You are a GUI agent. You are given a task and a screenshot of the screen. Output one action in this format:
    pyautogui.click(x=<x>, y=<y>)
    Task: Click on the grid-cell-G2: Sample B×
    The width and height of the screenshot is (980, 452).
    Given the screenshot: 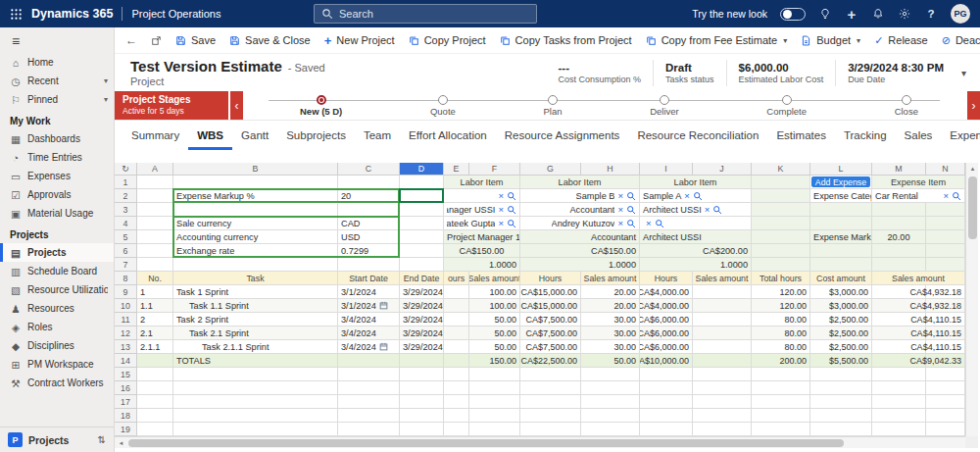 What is the action you would take?
    pyautogui.click(x=580, y=196)
    